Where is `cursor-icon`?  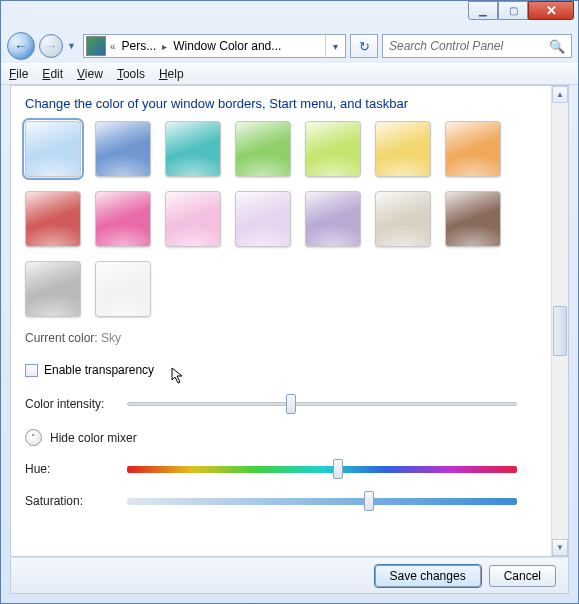
cursor-icon is located at coordinates (178, 376).